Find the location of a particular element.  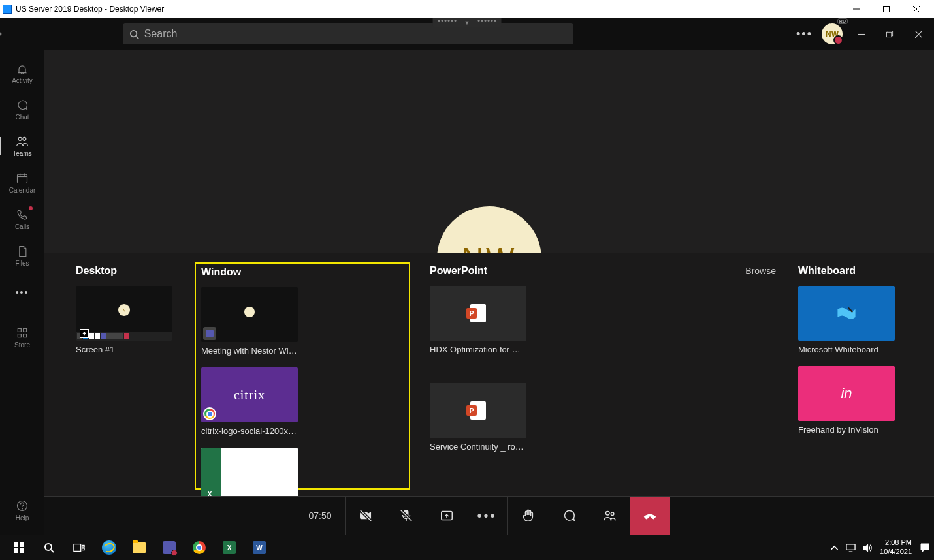

citrix-logo-text: citrix is located at coordinates (250, 396).